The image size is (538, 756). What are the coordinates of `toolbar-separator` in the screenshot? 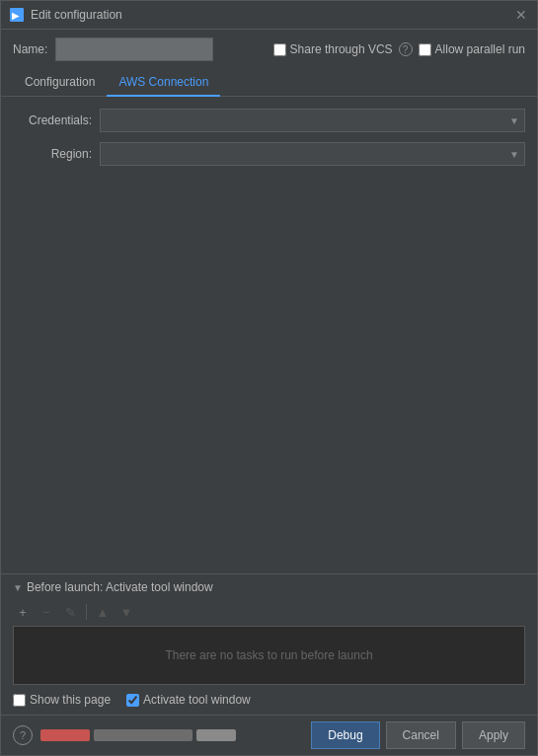 It's located at (87, 612).